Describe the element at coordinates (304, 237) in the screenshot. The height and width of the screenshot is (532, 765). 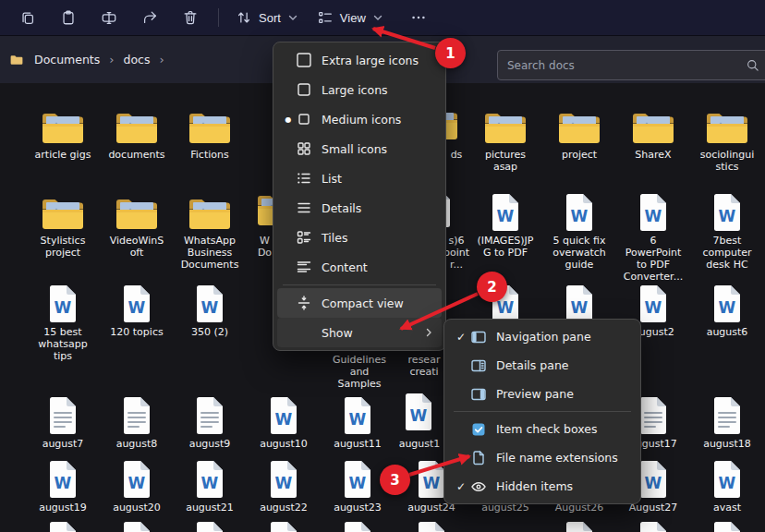
I see `tiles-icon` at that location.